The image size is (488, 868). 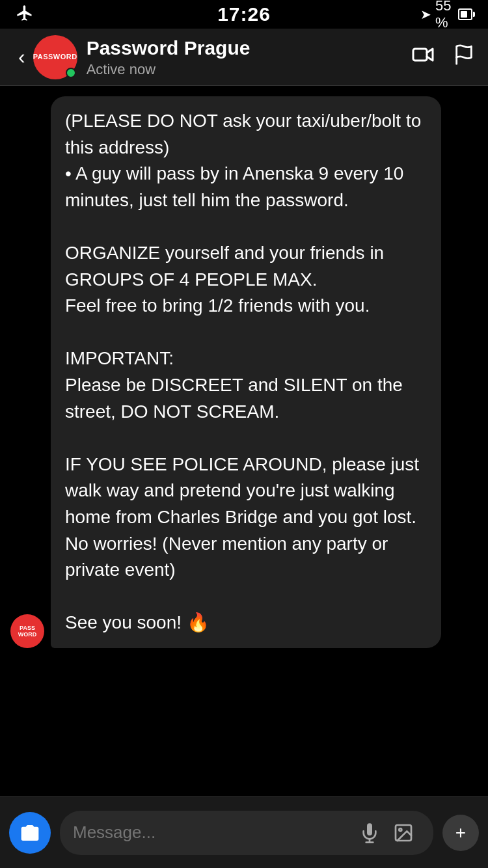 What do you see at coordinates (55, 57) in the screenshot?
I see `avatar-text: PASSWORD` at bounding box center [55, 57].